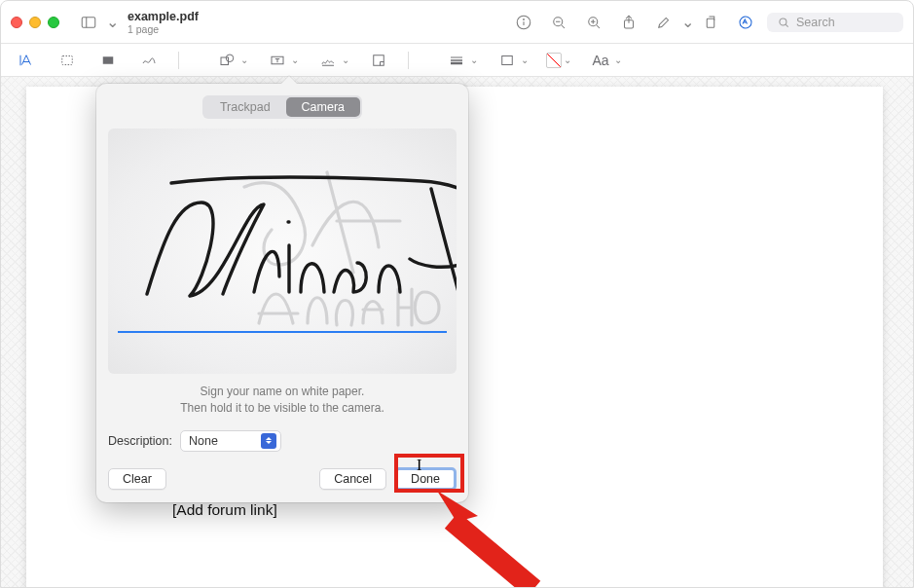 The width and height of the screenshot is (914, 588). Describe the element at coordinates (231, 441) in the screenshot. I see `description-dropdown: None` at that location.